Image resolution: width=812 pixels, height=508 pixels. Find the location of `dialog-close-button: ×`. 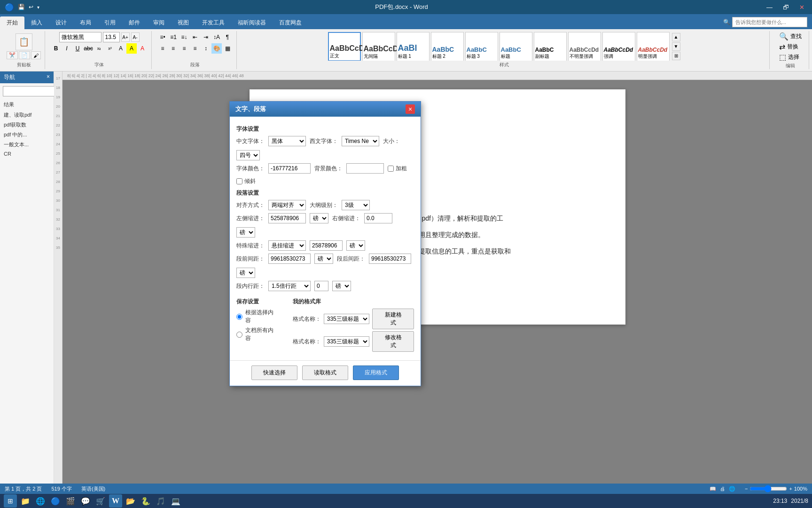

dialog-close-button: × is located at coordinates (410, 109).